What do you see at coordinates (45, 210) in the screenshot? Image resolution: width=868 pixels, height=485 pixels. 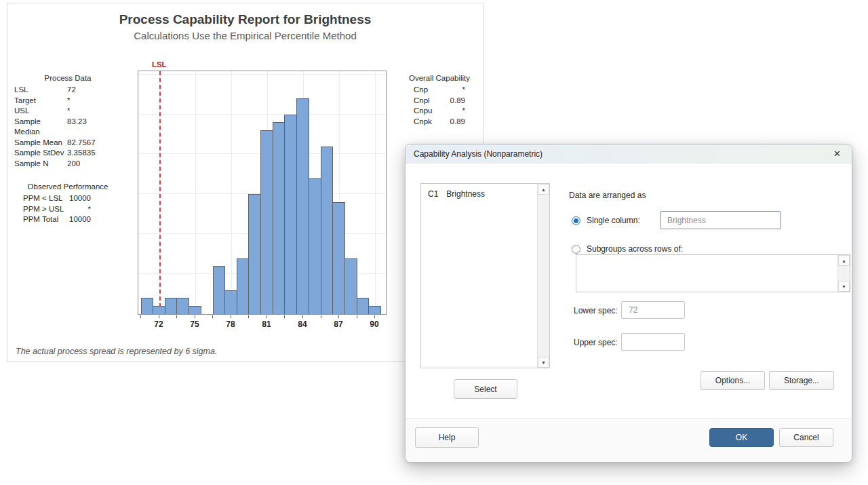 I see `stat-label: PPM > USL` at bounding box center [45, 210].